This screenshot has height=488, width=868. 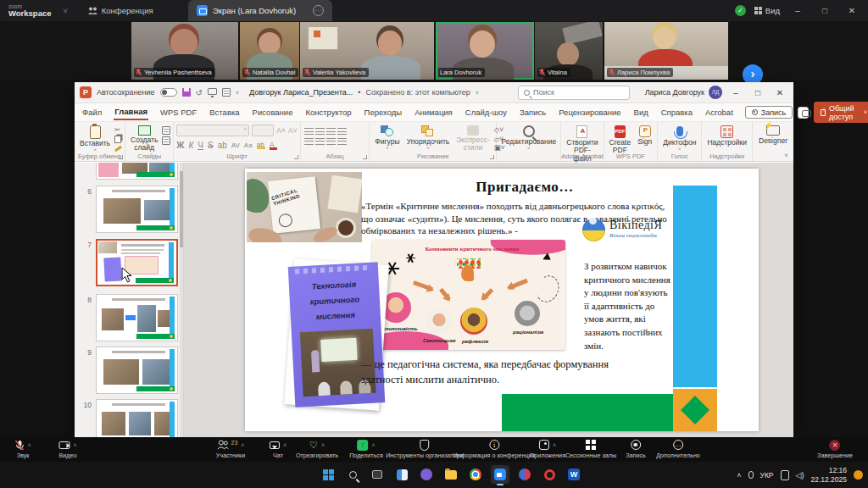 What do you see at coordinates (841, 112) in the screenshot?
I see `share-button: Общий доступ ˅` at bounding box center [841, 112].